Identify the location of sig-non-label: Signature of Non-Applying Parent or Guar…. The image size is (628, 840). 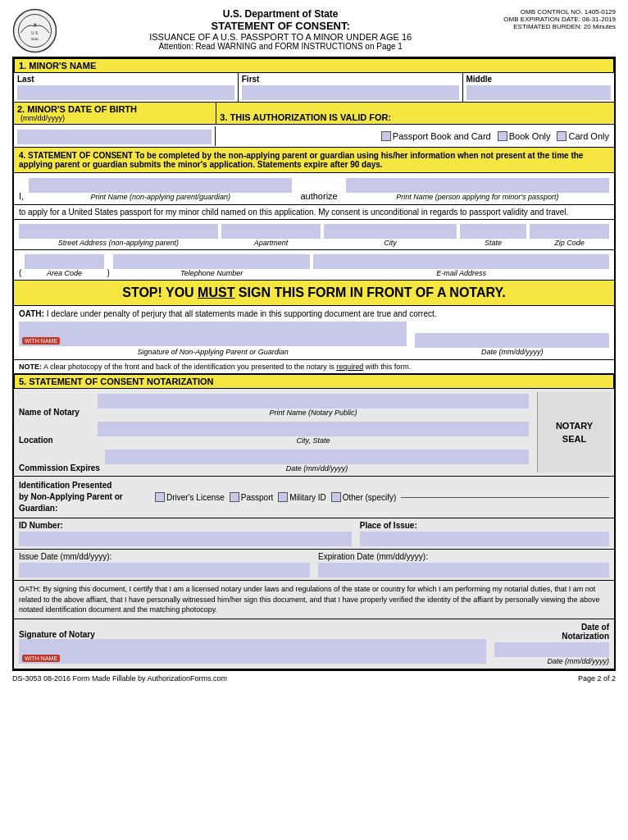
(213, 352).